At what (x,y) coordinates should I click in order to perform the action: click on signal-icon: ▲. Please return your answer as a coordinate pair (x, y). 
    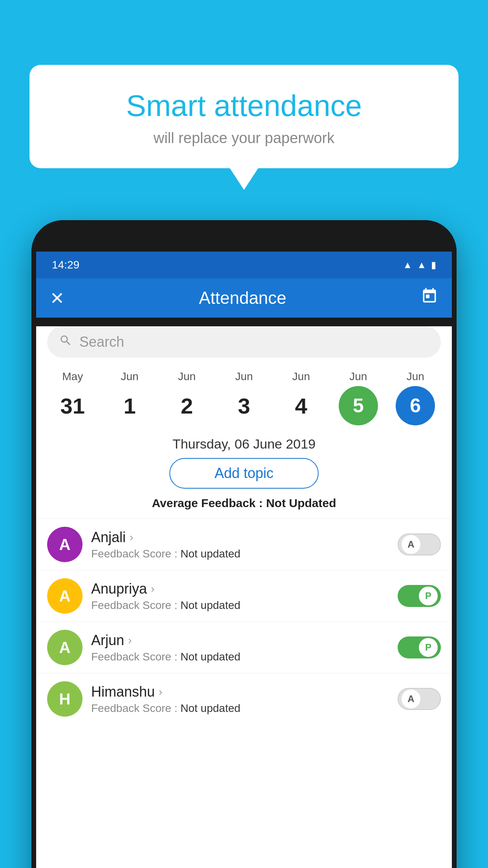
    Looking at the image, I should click on (422, 265).